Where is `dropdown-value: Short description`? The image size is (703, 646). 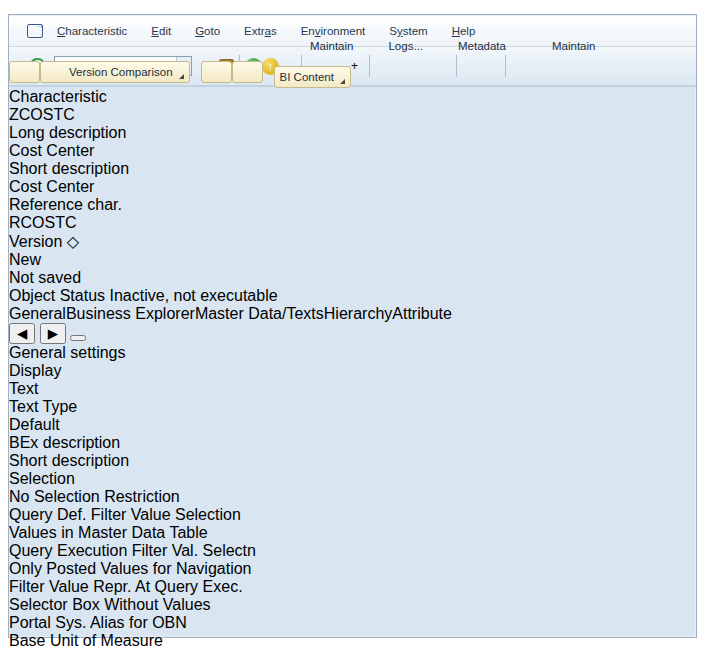 dropdown-value: Short description is located at coordinates (69, 460).